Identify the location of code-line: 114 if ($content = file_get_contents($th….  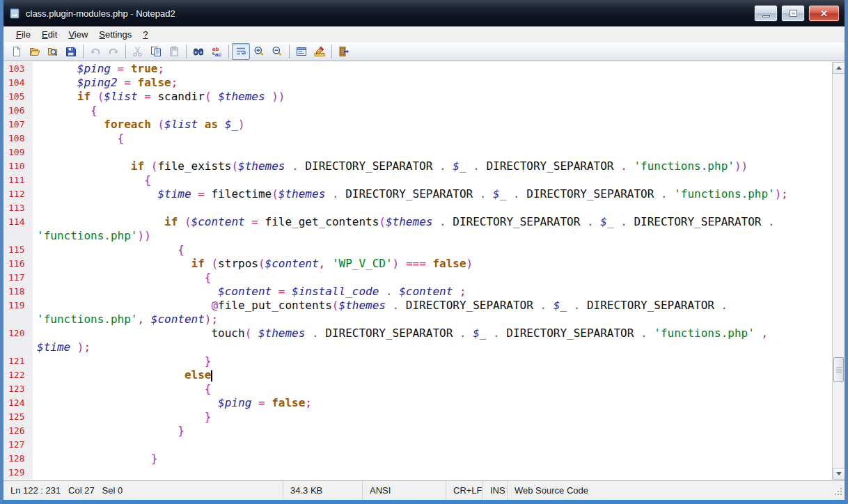
(418, 222).